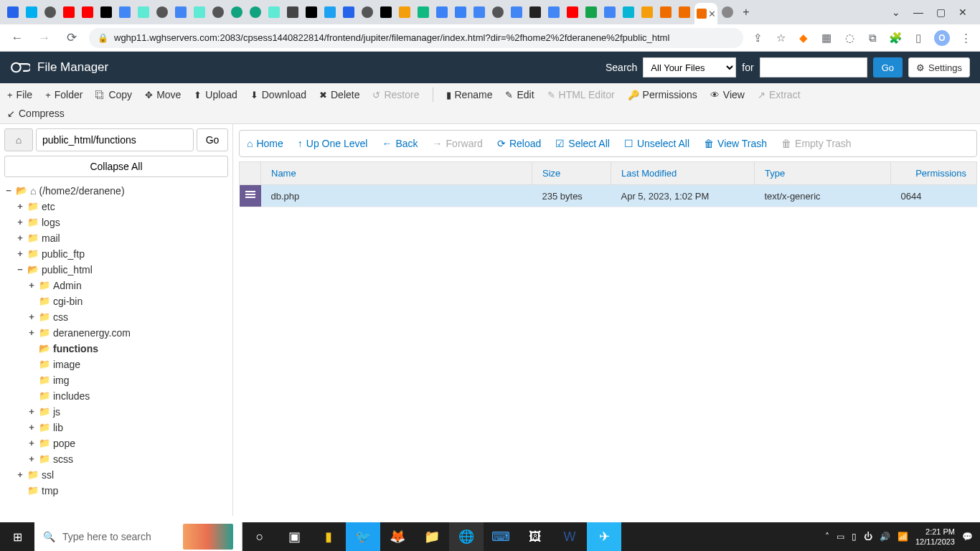 The width and height of the screenshot is (980, 551). What do you see at coordinates (918, 12) in the screenshot?
I see `minimize-button: —` at bounding box center [918, 12].